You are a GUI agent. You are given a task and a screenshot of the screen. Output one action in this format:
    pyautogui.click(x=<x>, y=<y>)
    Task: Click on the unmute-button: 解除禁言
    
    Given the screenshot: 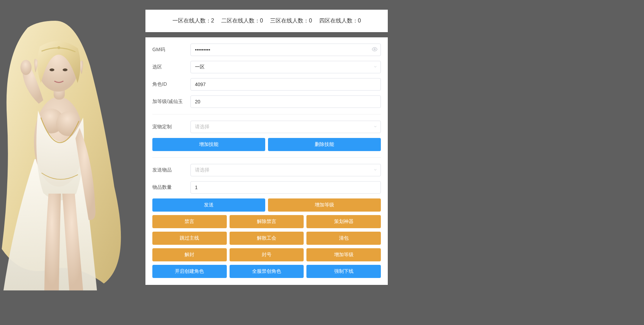 What is the action you would take?
    pyautogui.click(x=267, y=222)
    